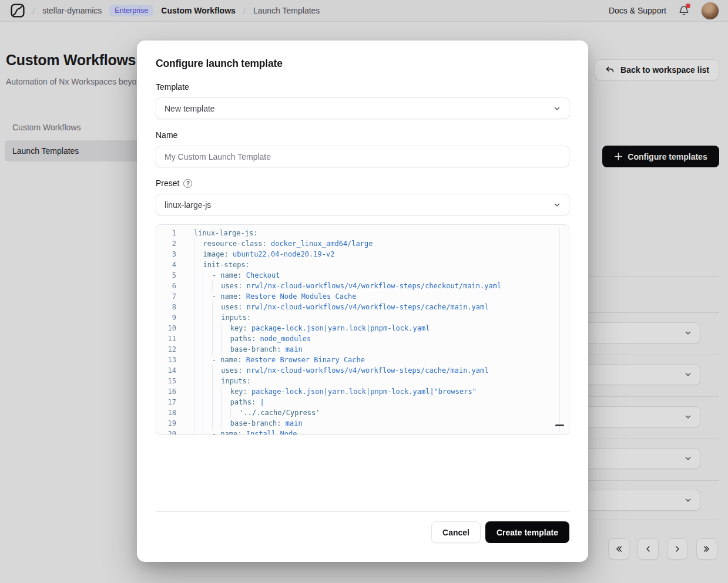 This screenshot has width=728, height=583. What do you see at coordinates (363, 233) in the screenshot?
I see `code-line: 1linux-large-js:` at bounding box center [363, 233].